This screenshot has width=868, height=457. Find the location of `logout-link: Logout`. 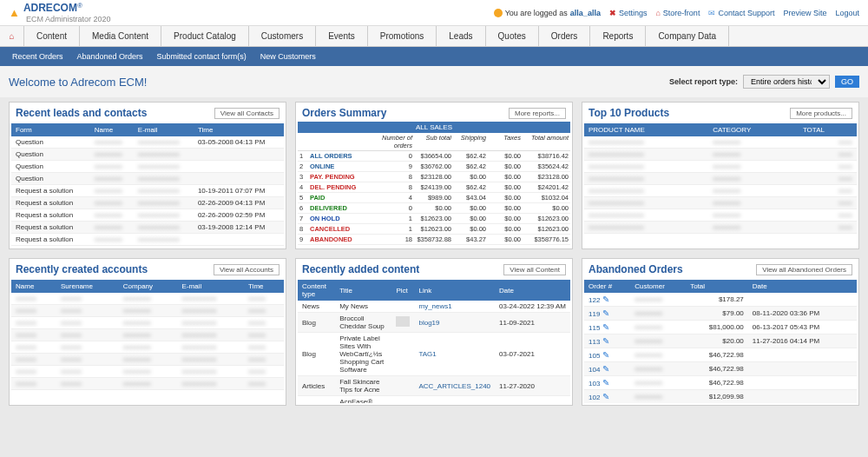

logout-link: Logout is located at coordinates (847, 13).